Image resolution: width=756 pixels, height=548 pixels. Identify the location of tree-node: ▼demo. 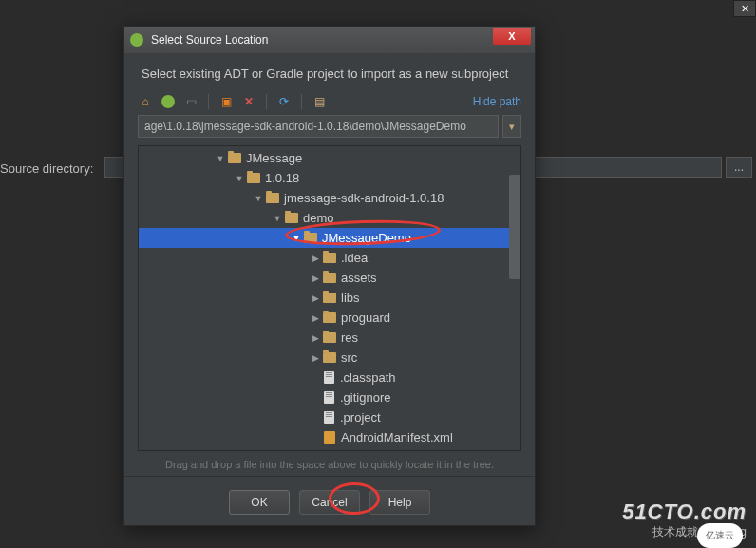
(330, 218).